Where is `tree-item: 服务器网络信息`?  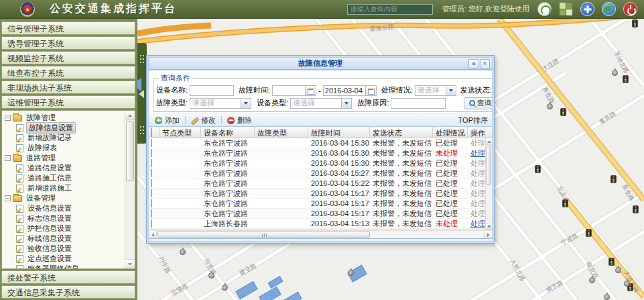 tree-item: 服务器网络信息 is located at coordinates (70, 266).